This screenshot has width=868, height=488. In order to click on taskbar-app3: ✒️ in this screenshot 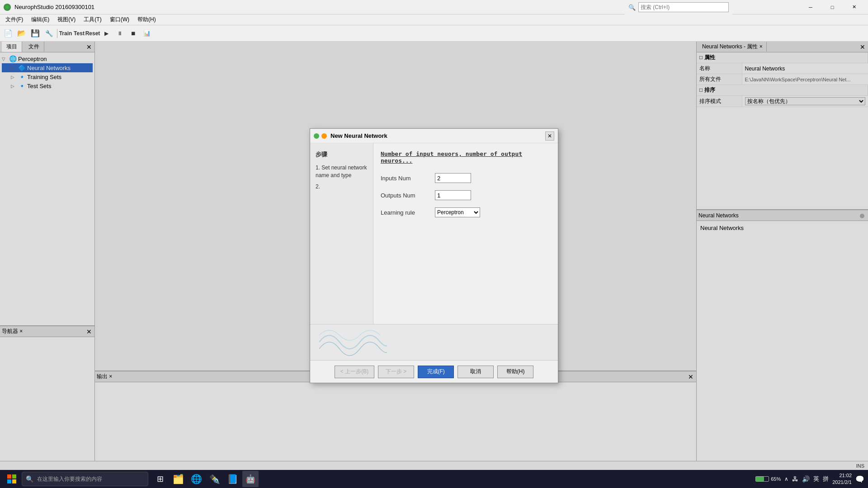, I will do `click(214, 479)`.